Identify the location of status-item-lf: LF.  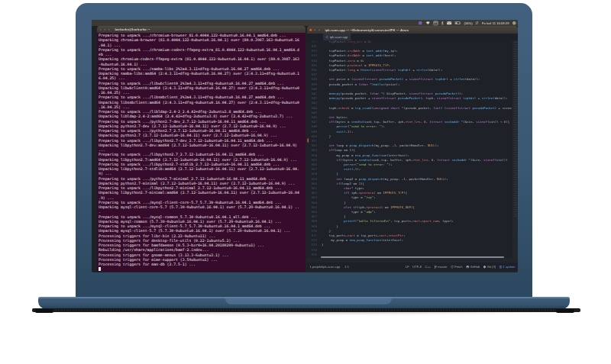
(408, 267).